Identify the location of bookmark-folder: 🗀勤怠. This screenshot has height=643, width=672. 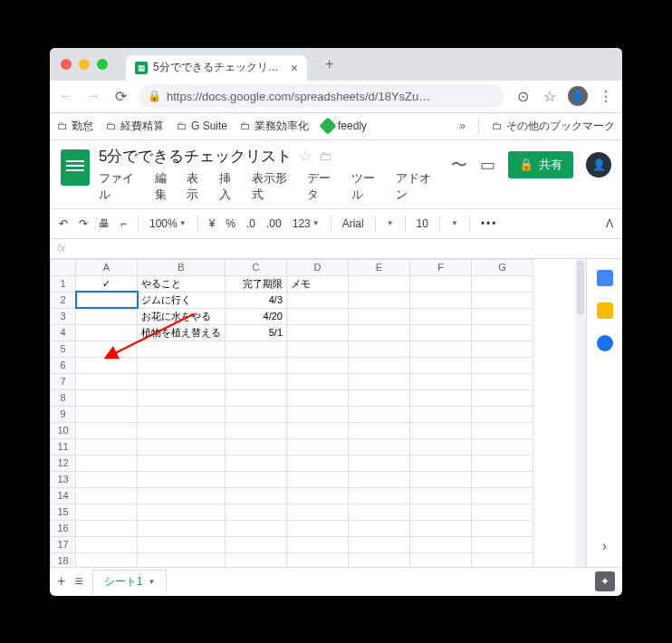
(75, 127).